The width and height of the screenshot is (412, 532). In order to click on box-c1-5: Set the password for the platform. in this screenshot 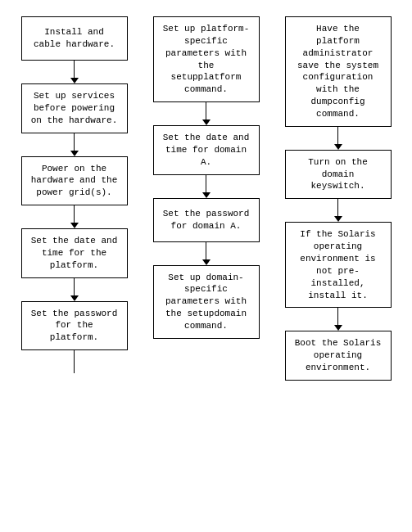, I will do `click(75, 326)`.